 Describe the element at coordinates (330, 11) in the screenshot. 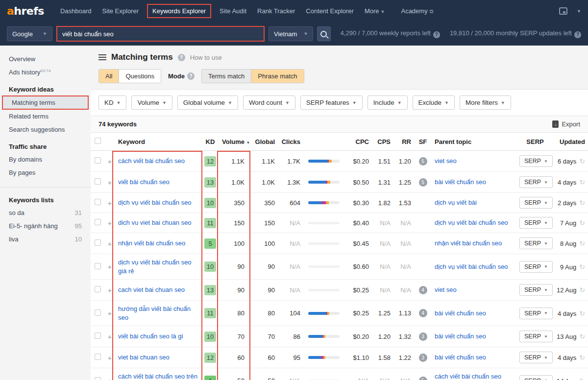

I see `nav-content-explorer: Content Explorer` at that location.